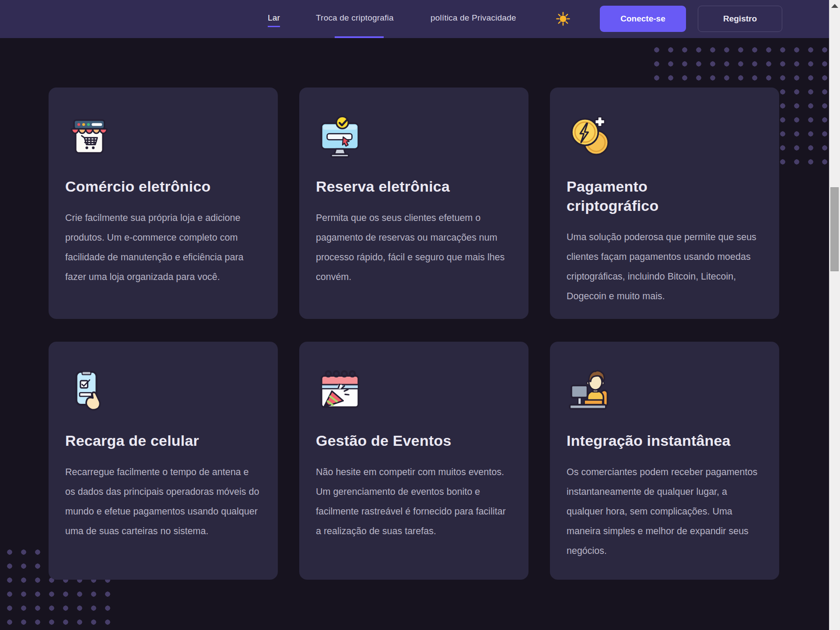  What do you see at coordinates (274, 20) in the screenshot?
I see `nav-link-home: Lar` at bounding box center [274, 20].